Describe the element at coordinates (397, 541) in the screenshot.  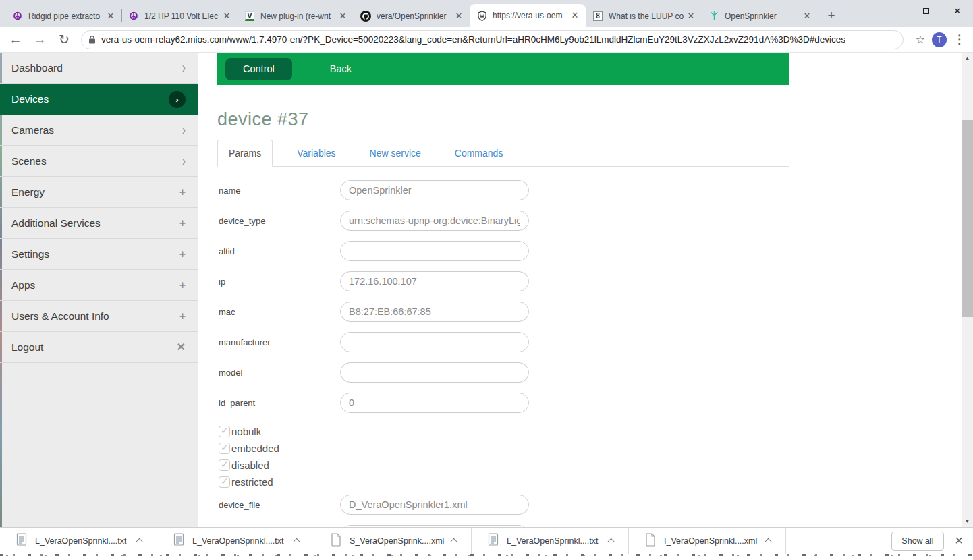
I see `download-filename: S_VeraOpenSprink....xml` at that location.